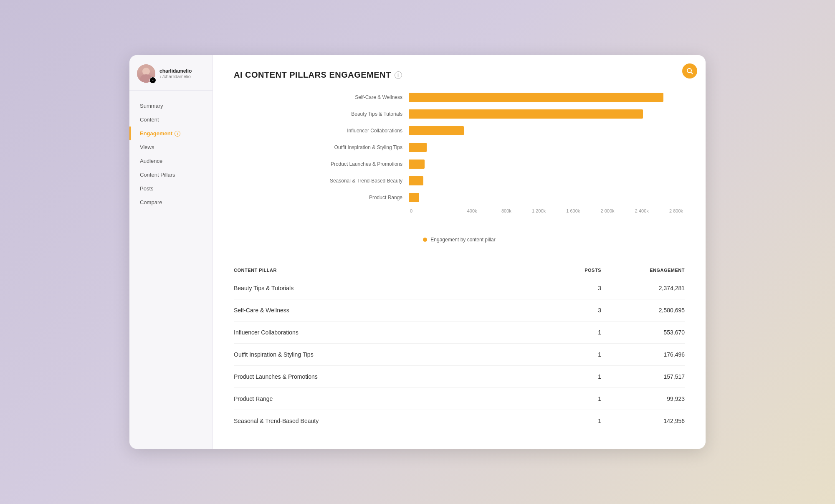 This screenshot has height=504, width=835. What do you see at coordinates (459, 399) in the screenshot?
I see `table-row: Product Range199,923` at bounding box center [459, 399].